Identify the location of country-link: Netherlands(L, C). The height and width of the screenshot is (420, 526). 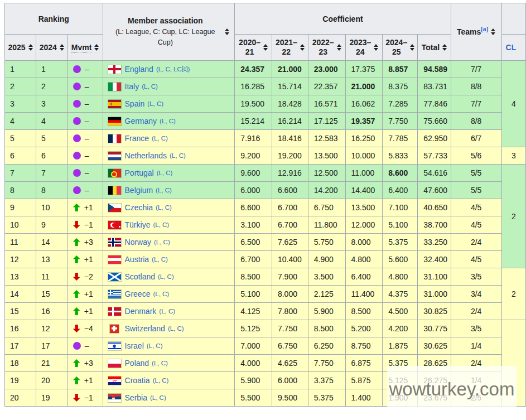
(172, 156).